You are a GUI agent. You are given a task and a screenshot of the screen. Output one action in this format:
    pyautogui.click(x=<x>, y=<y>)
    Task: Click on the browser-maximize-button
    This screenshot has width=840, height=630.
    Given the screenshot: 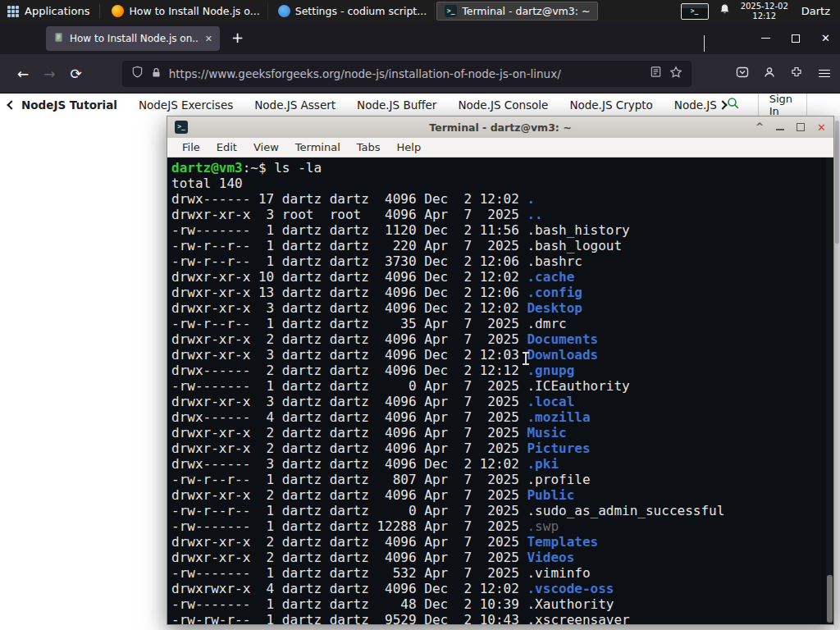 What is the action you would take?
    pyautogui.click(x=796, y=39)
    